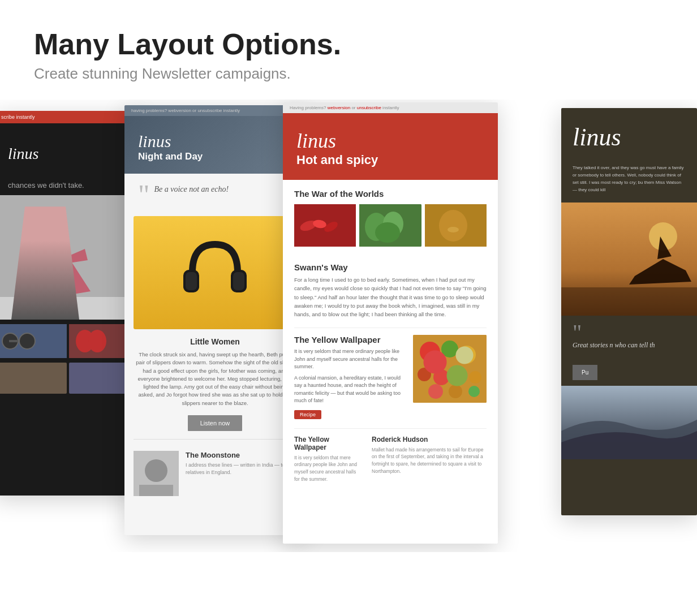 This screenshot has height=616, width=697. What do you see at coordinates (390, 297) in the screenshot?
I see `swanns-way-text: For a long time I used to go to bed earl…` at bounding box center [390, 297].